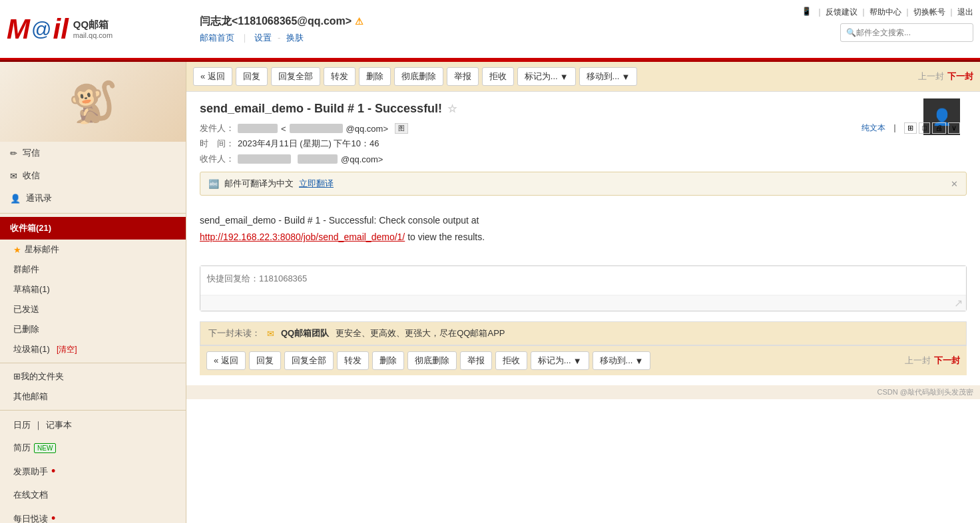 The height and width of the screenshot is (523, 980). What do you see at coordinates (622, 361) in the screenshot?
I see `move-button-bottom: 移动到... ▼` at bounding box center [622, 361].